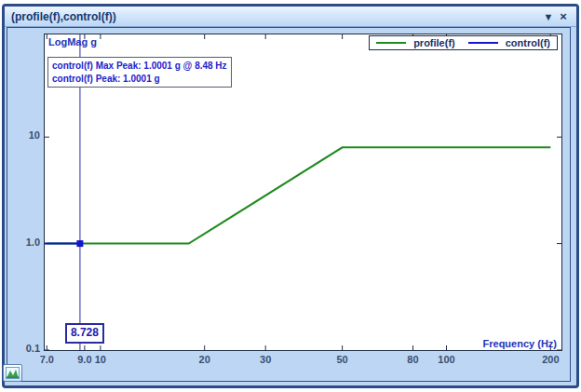 The height and width of the screenshot is (392, 581). Describe the element at coordinates (391, 43) in the screenshot. I see `profile-line-swatch` at that location.